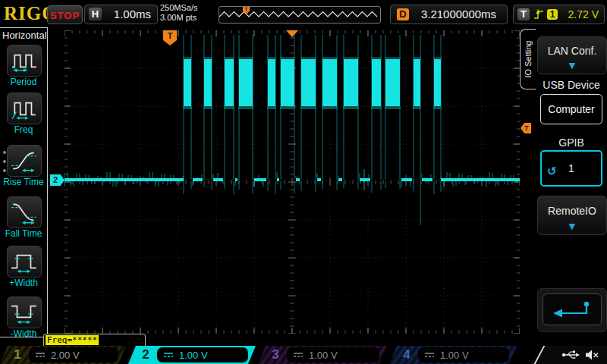 Image resolution: width=607 pixels, height=364 pixels. What do you see at coordinates (524, 14) in the screenshot?
I see `t-label: T` at bounding box center [524, 14].